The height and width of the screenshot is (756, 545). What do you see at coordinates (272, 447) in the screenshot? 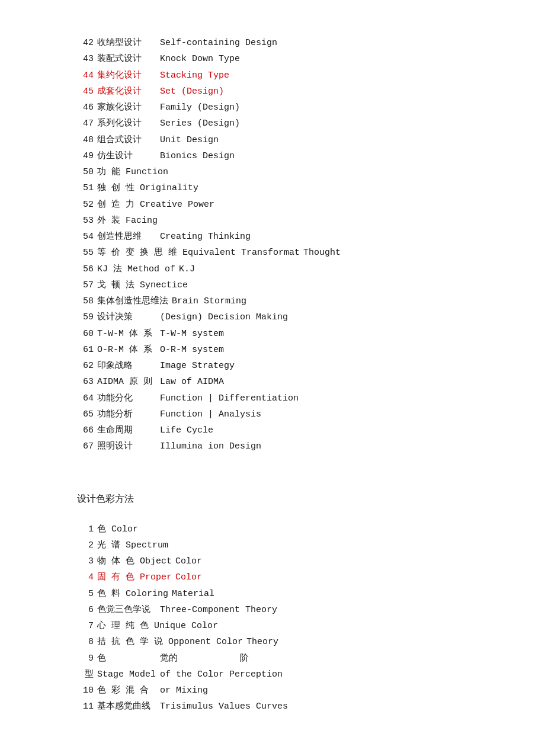
I see `list-item: 67照明设计Illumina ion Design` at bounding box center [272, 447].